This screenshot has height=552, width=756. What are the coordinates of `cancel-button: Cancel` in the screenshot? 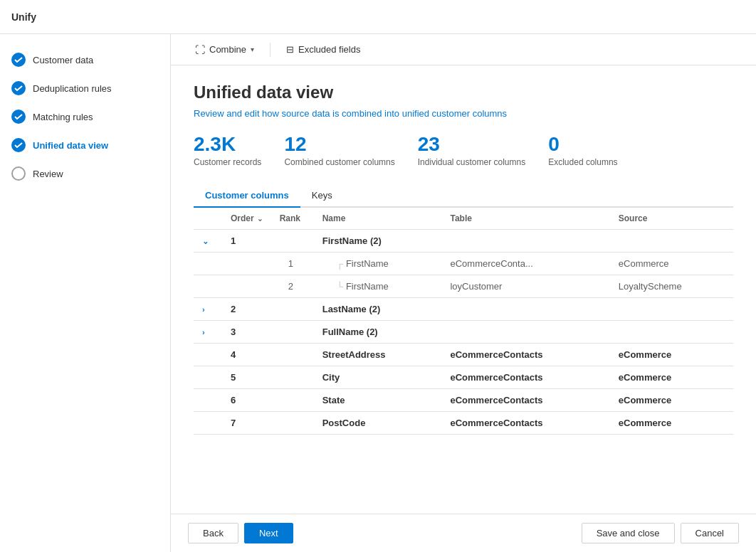 It's located at (710, 534).